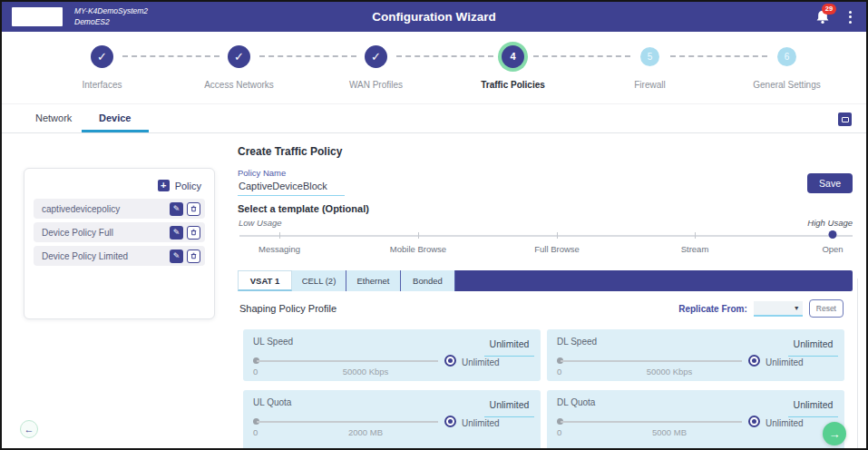 The image size is (868, 450). What do you see at coordinates (826, 308) in the screenshot?
I see `reset-button: Reset` at bounding box center [826, 308].